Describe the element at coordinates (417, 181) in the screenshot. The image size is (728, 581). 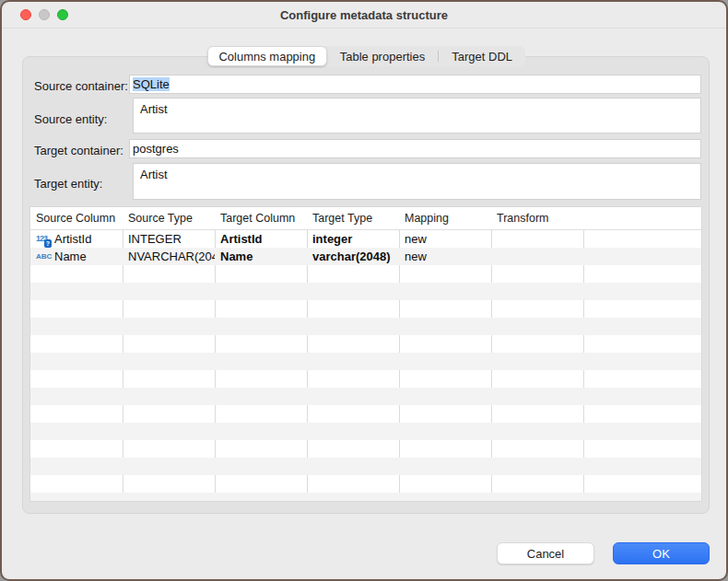
I see `target-entity-input: Artist` at that location.